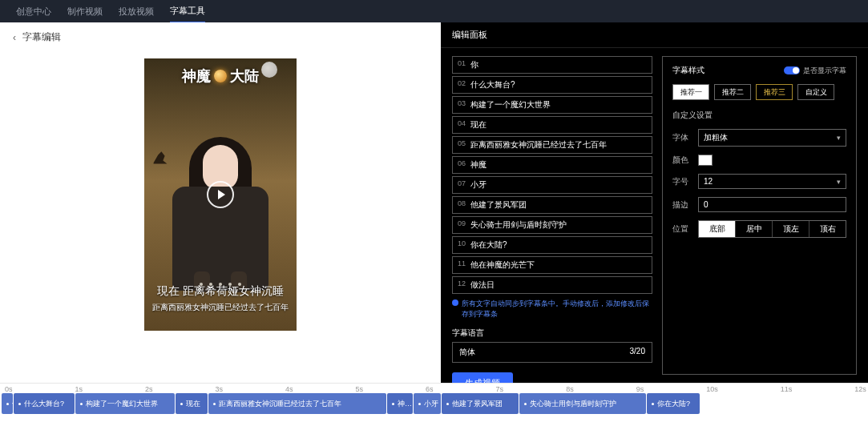 The height and width of the screenshot is (422, 868). Describe the element at coordinates (434, 404) in the screenshot. I see `timeline-clips: 你什么大舞台?构建了一个魔幻大世界现在距离西丽雅女神沉睡已经过去了七百年神…小牙…` at that location.